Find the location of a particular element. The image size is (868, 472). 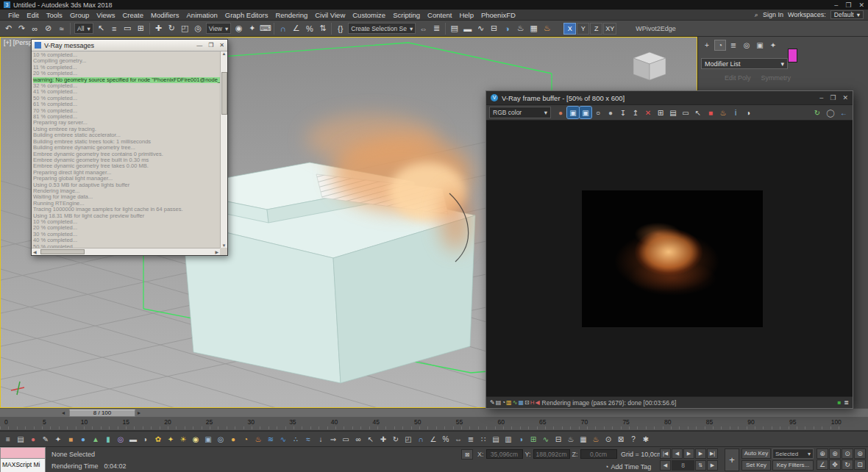

set-key-button: Set Key is located at coordinates (756, 465).